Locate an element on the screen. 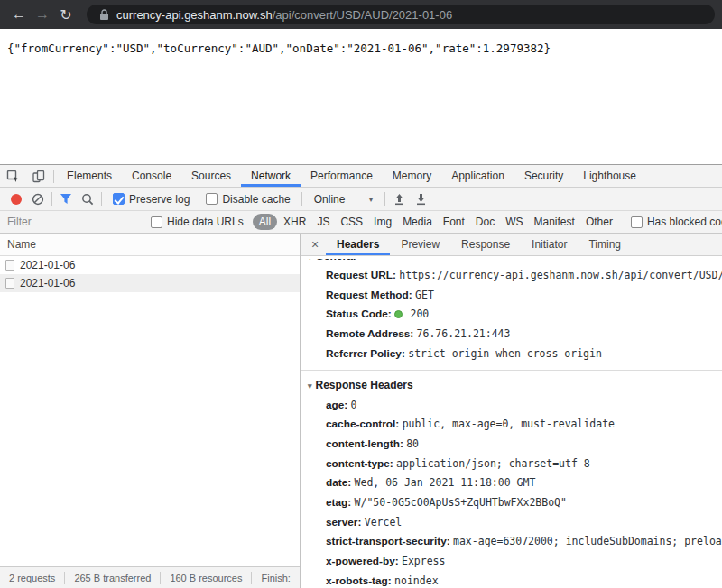 This screenshot has height=588, width=722. export-har-button is located at coordinates (421, 199).